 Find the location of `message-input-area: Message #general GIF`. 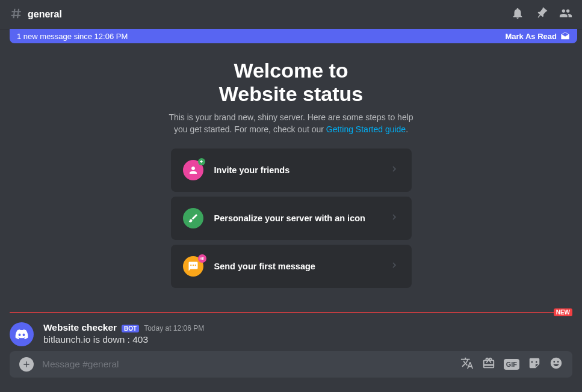

message-input-area: Message #general GIF is located at coordinates (291, 364).